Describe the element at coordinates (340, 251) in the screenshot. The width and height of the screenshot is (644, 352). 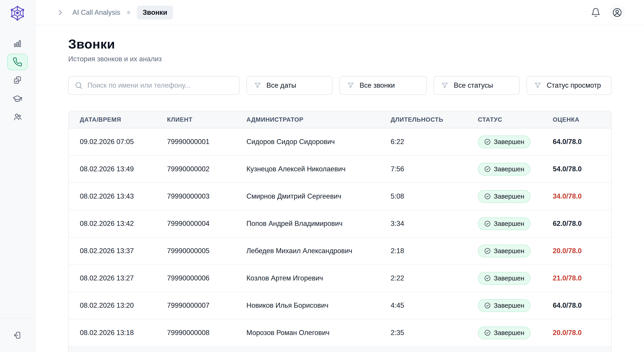
I see `table-row: 08.02.2026 13:37 79990000005 Лебедев Мих…` at that location.